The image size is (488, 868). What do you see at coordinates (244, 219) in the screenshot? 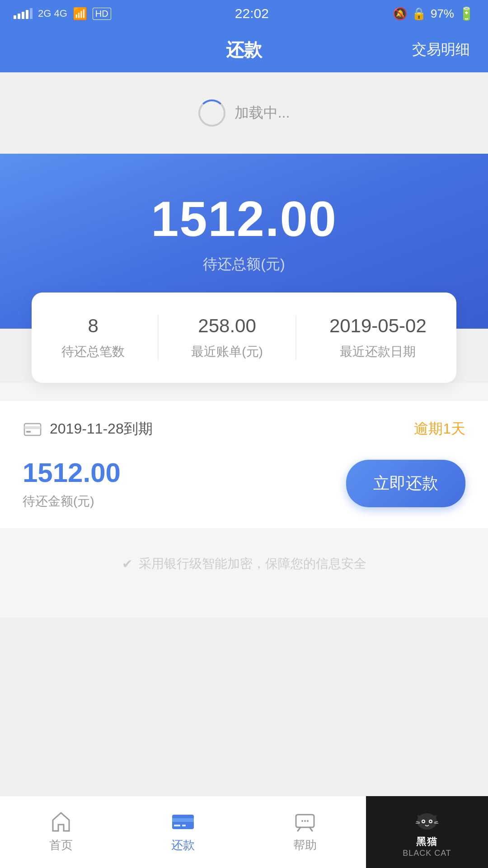
I see `balance-amount: 1512.00` at bounding box center [244, 219].